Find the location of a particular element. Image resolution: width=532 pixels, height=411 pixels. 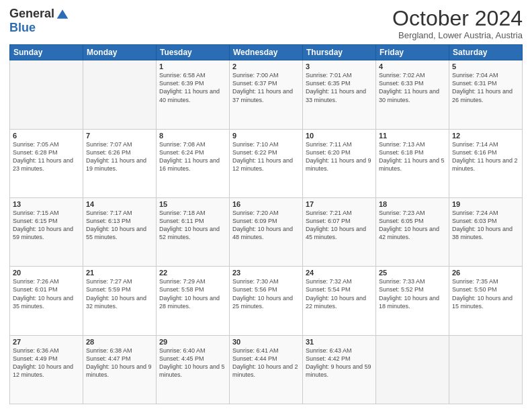

day-number: 30 is located at coordinates (266, 342).